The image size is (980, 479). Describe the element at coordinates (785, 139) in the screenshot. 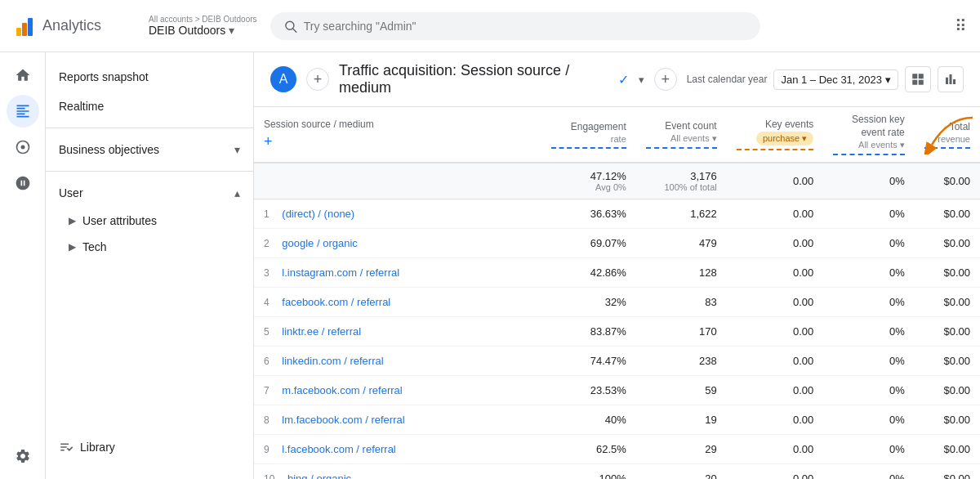

I see `key-events-badge: purchase ▾` at that location.